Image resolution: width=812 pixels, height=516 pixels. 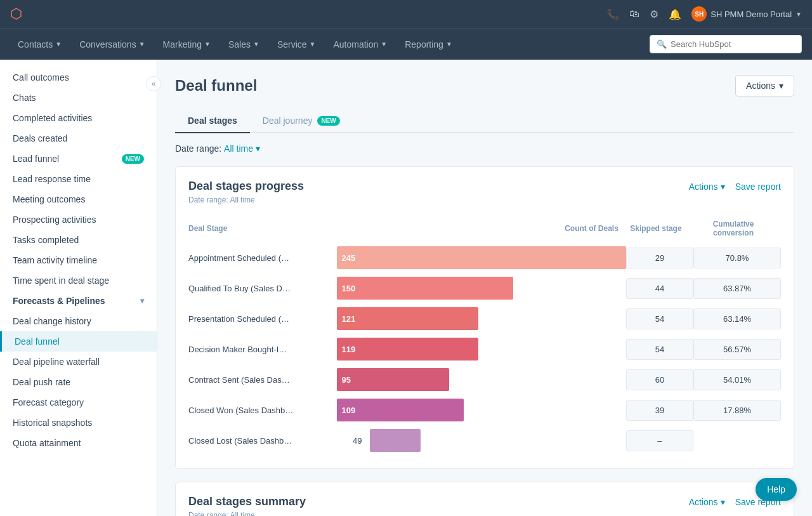 I want to click on chevron-left-icon: «, so click(x=154, y=84).